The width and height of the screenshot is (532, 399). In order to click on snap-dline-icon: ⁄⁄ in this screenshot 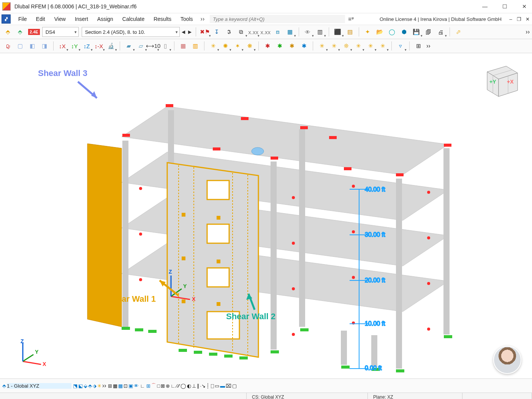, I will do `click(179, 386)`.